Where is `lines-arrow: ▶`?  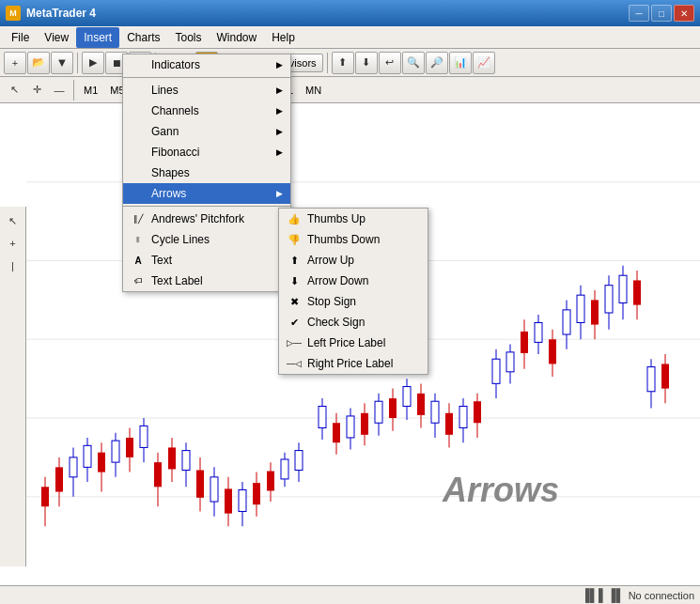 lines-arrow: ▶ is located at coordinates (280, 90).